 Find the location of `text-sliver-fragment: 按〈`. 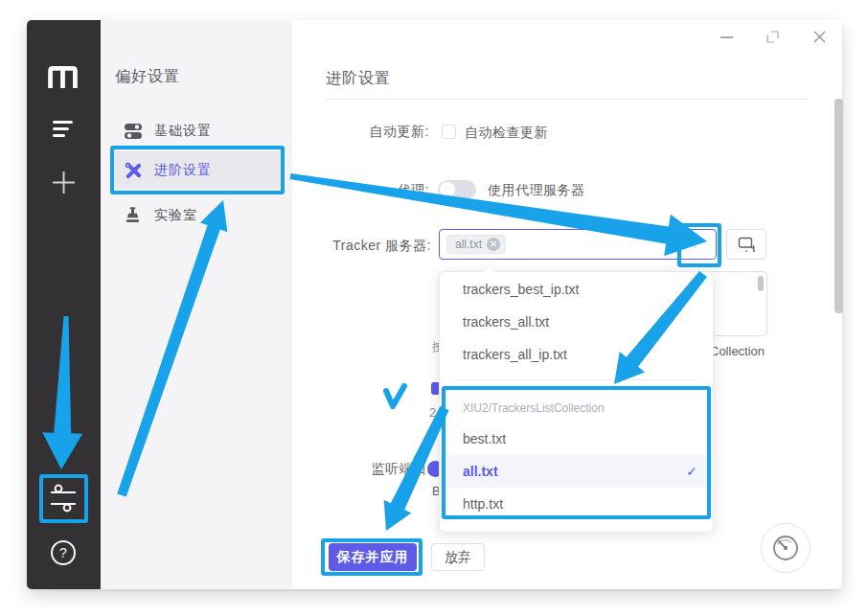

text-sliver-fragment: 按〈 is located at coordinates (435, 354).